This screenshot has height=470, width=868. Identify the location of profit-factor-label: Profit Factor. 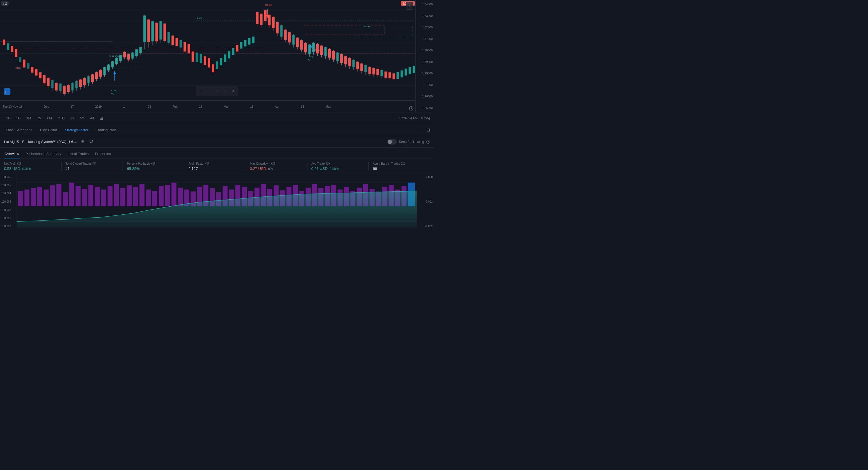
(196, 164).